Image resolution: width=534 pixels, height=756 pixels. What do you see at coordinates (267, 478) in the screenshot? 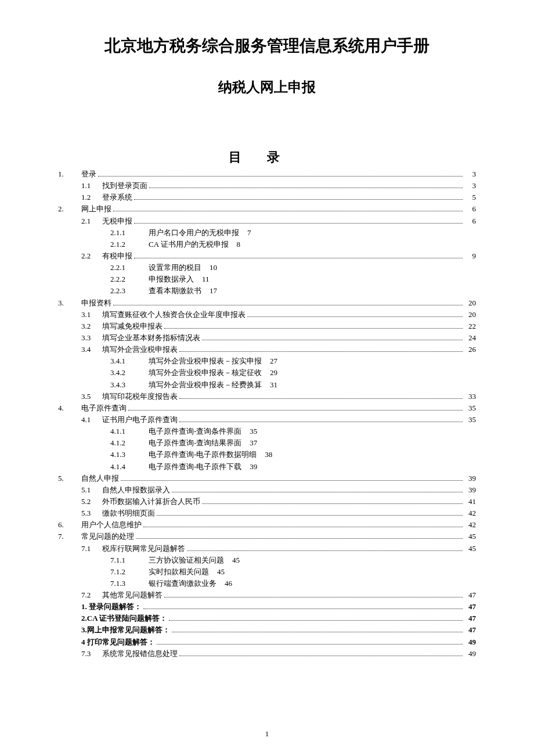
I see `toc-entry: 5.自然人申报39` at bounding box center [267, 478].